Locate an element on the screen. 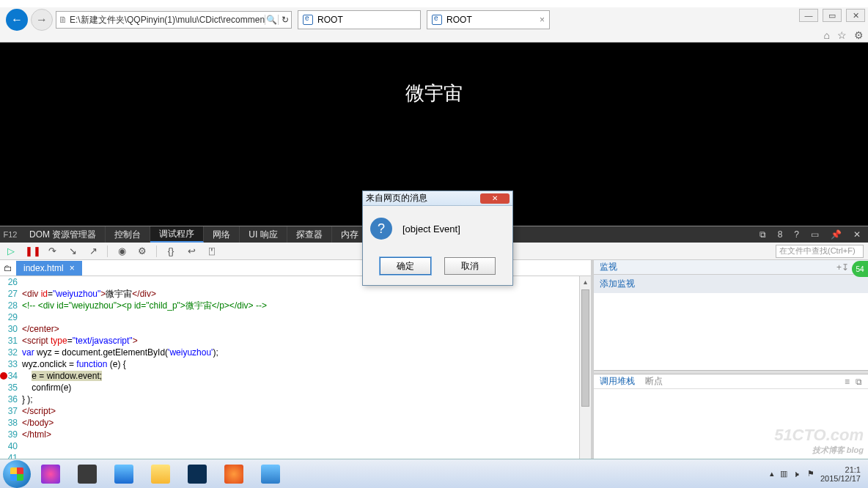 The height and width of the screenshot is (488, 868). watch-header: 监视 +↧ ↻ is located at coordinates (731, 267).